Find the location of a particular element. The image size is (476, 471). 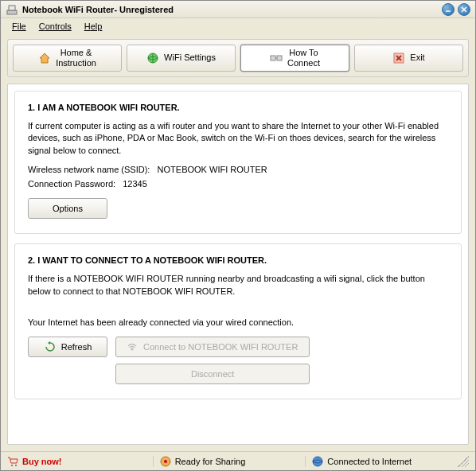

password-value: 12345 is located at coordinates (135, 184).